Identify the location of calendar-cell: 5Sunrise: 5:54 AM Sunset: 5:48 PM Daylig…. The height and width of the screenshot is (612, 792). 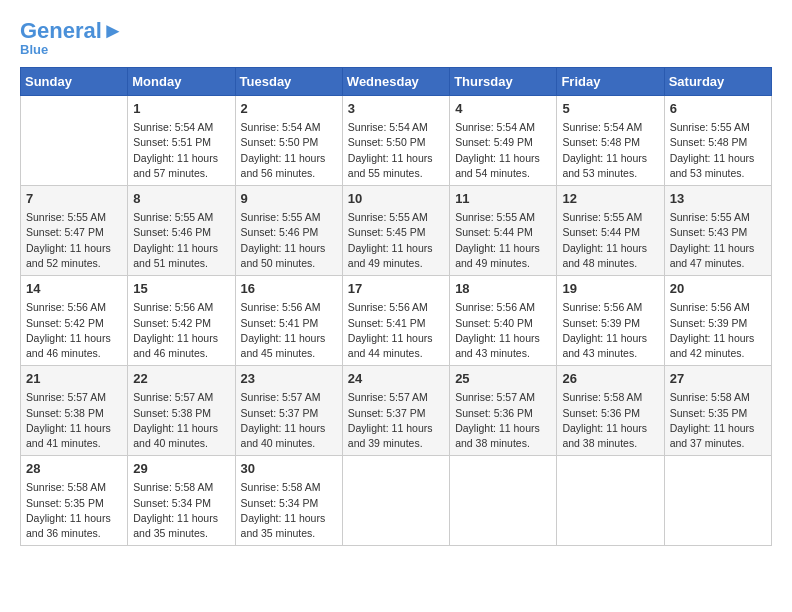
(610, 141).